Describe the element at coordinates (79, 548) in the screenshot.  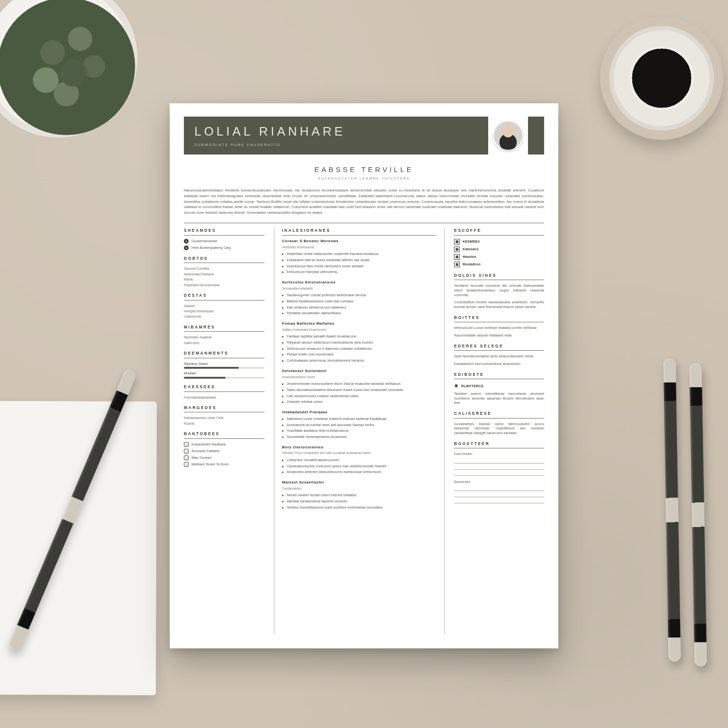
I see `notebook` at that location.